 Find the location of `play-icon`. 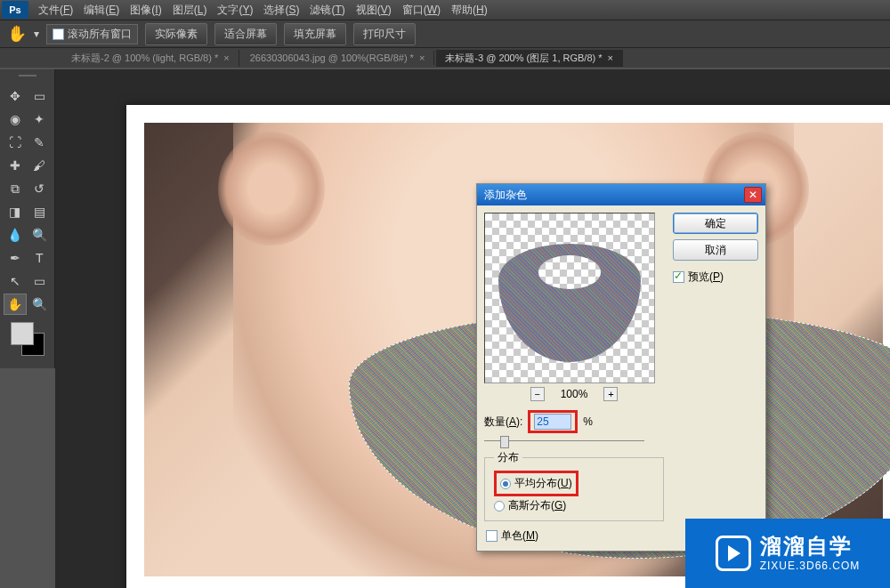

play-icon is located at coordinates (733, 553).